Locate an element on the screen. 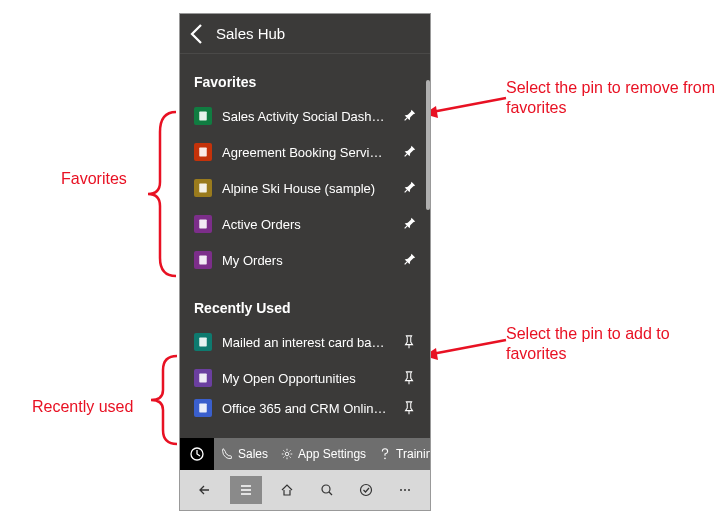  nav-menu-button is located at coordinates (246, 490).